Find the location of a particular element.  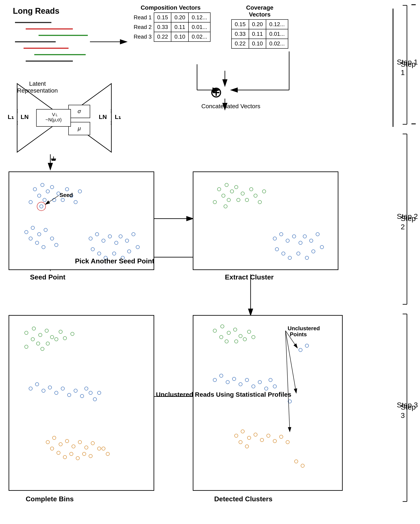

cov-r3-c1: 0.22 is located at coordinates (240, 44).